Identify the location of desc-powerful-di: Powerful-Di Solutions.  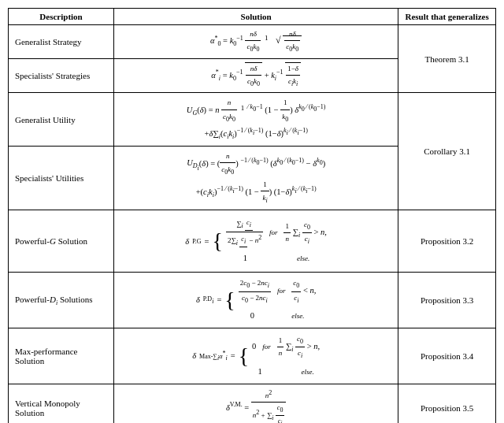
(61, 301).